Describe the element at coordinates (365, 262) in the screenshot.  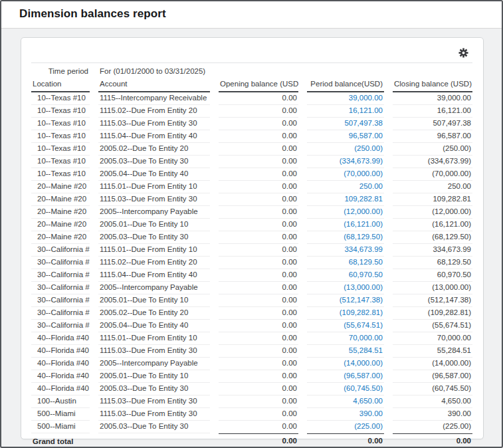
I see `period-balance-link: 68,129.50` at that location.